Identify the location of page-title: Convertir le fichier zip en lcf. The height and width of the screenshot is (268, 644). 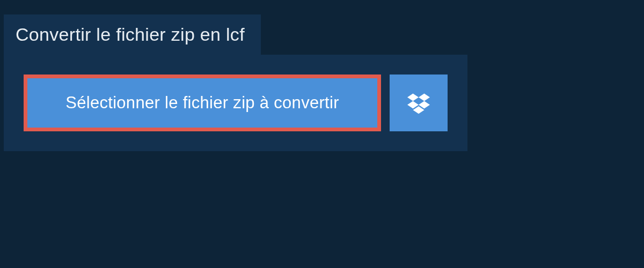
(130, 34).